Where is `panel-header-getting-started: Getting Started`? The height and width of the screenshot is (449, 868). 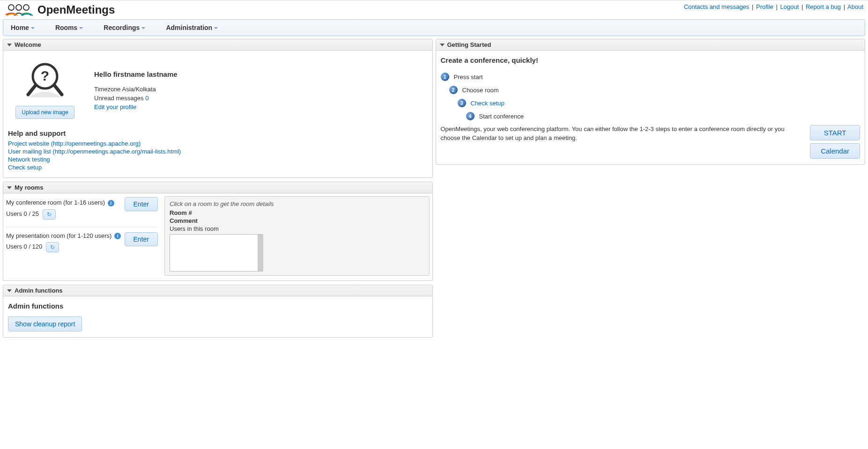 panel-header-getting-started: Getting Started is located at coordinates (651, 45).